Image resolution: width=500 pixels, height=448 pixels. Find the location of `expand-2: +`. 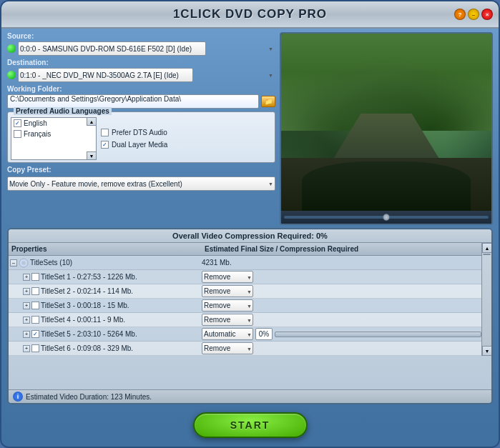

expand-2: + is located at coordinates (26, 292).